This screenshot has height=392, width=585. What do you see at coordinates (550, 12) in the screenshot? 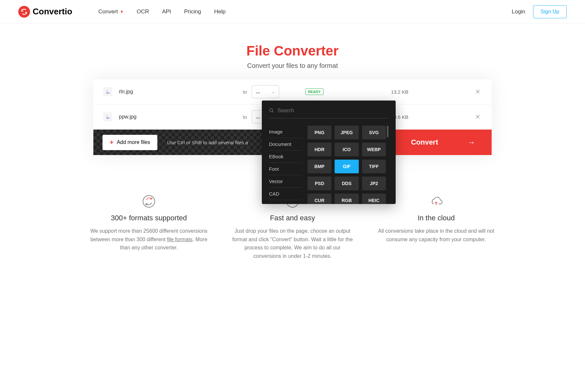
I see `signup-button: Sign Up` at bounding box center [550, 12].